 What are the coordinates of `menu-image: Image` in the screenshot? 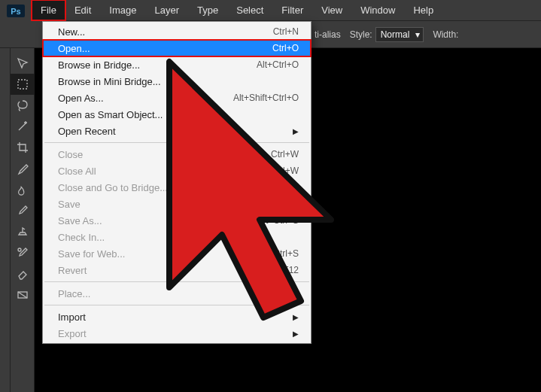 It's located at (123, 11).